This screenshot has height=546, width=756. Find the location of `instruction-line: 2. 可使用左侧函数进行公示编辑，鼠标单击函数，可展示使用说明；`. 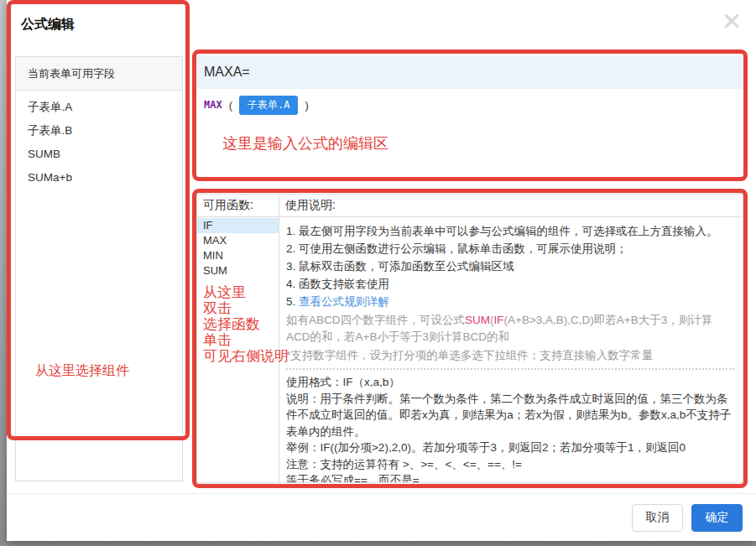

instruction-line: 2. 可使用左侧函数进行公示编辑，鼠标单击函数，可展示使用说明； is located at coordinates (510, 248).